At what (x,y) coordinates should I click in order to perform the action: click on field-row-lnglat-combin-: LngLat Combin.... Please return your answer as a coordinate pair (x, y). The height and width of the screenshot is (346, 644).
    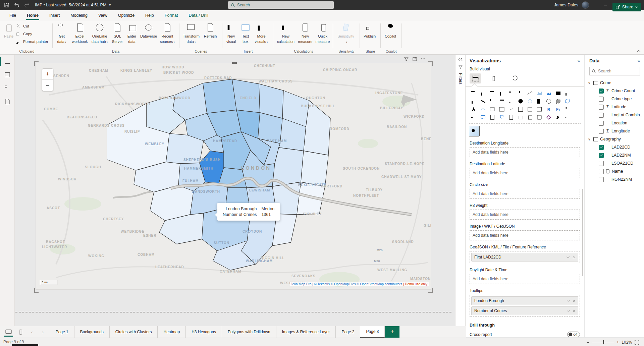
    Looking at the image, I should click on (614, 115).